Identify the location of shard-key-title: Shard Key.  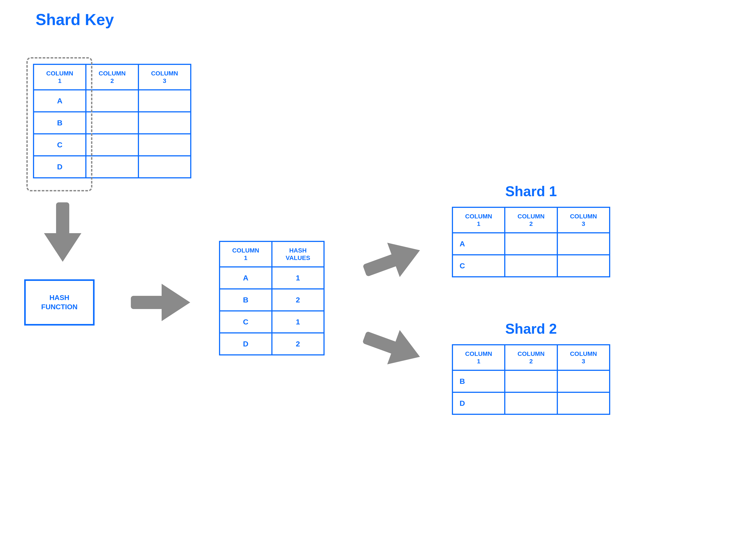
(75, 20).